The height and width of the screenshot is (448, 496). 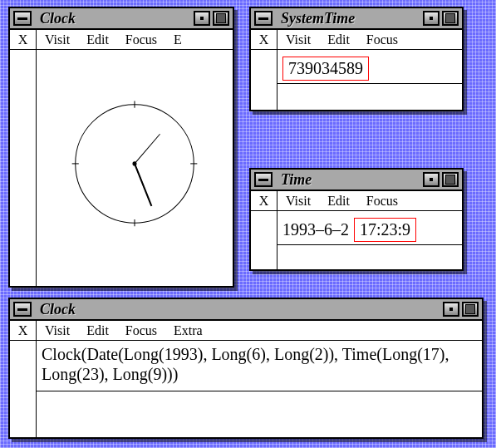 What do you see at coordinates (356, 19) in the screenshot?
I see `titlebar: SystemTime` at bounding box center [356, 19].